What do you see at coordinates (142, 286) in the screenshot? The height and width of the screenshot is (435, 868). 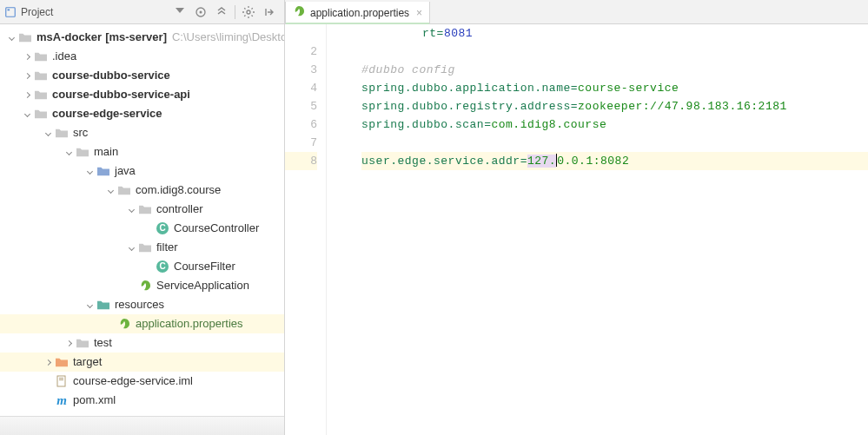 I see `tree-item-serviceapplication: ServiceApplication` at bounding box center [142, 286].